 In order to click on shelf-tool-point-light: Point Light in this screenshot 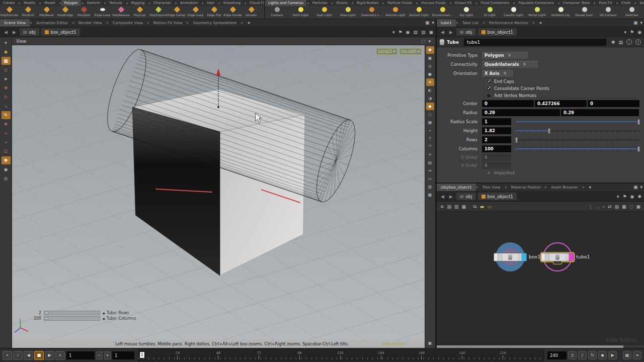, I will do `click(301, 12)`.